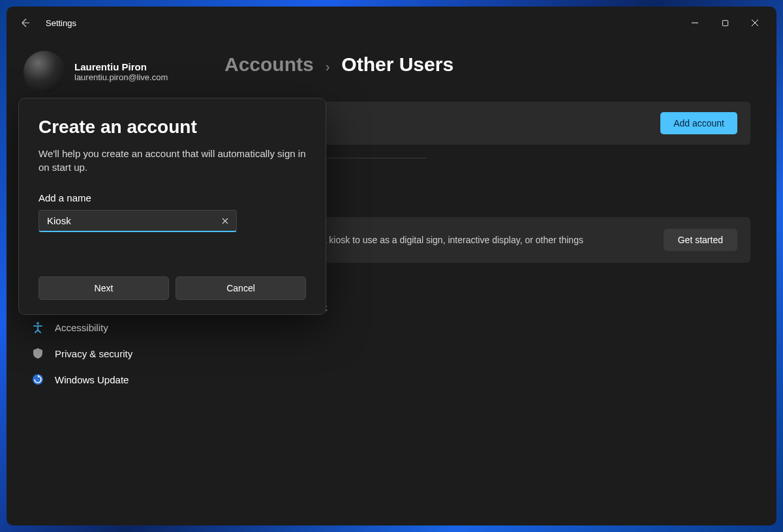  I want to click on clear-input-button, so click(225, 221).